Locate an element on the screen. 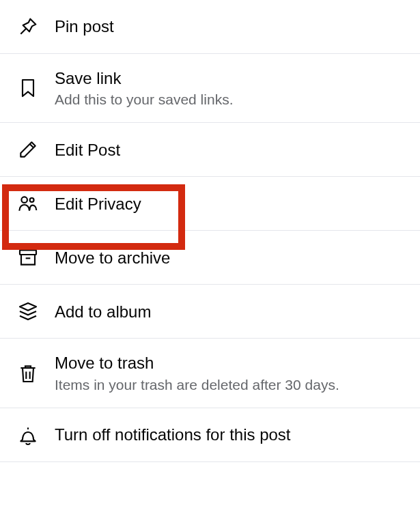 The image size is (420, 512). menu-item-title: Add to album is located at coordinates (102, 311).